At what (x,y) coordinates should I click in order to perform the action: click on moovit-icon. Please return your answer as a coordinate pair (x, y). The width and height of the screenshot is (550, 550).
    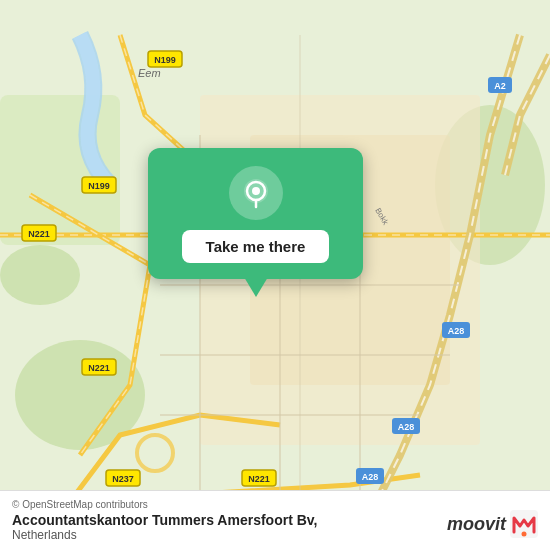
    Looking at the image, I should click on (524, 524).